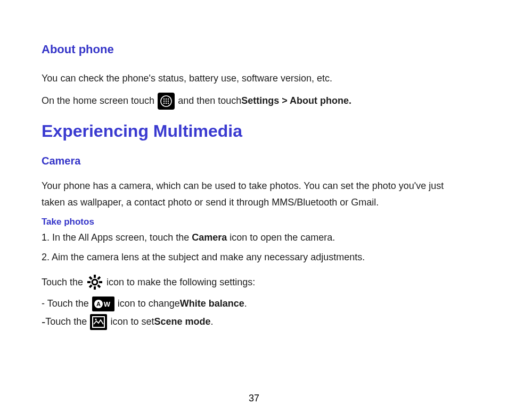 This screenshot has height=420, width=508. I want to click on wb-bold: White balance, so click(212, 303).